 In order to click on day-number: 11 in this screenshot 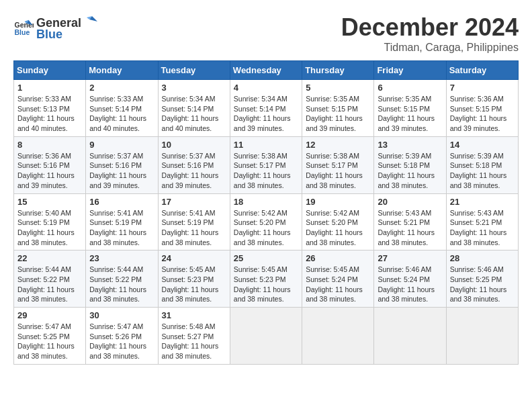, I will do `click(266, 145)`.